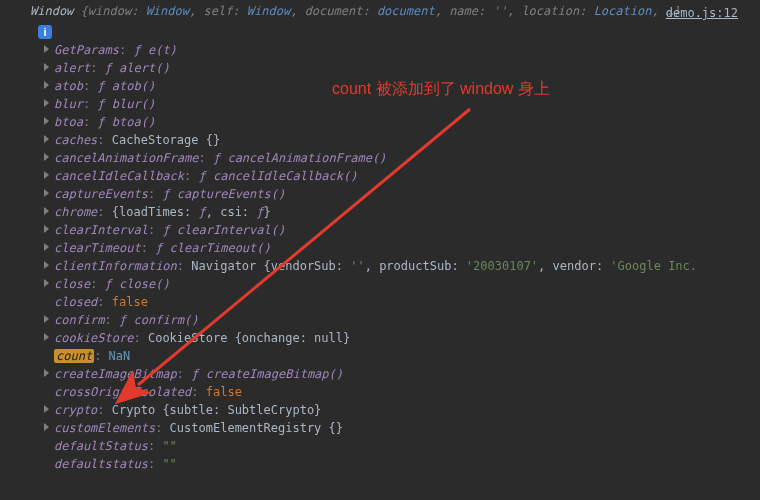 Image resolution: width=760 pixels, height=500 pixels. Describe the element at coordinates (126, 104) in the screenshot. I see `property-value: ƒ blur()` at that location.